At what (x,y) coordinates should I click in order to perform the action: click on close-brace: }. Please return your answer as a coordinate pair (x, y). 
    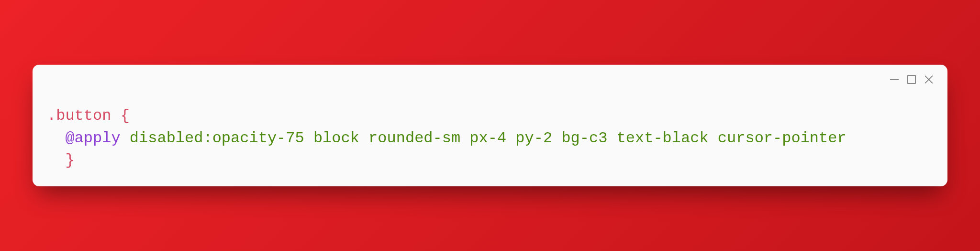
    Looking at the image, I should click on (70, 160).